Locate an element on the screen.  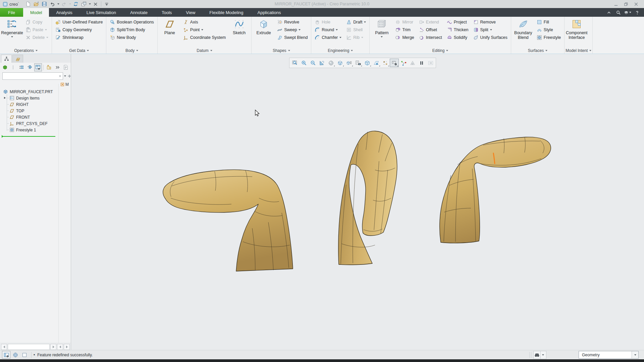
collapse-items-button is located at coordinates (30, 67).